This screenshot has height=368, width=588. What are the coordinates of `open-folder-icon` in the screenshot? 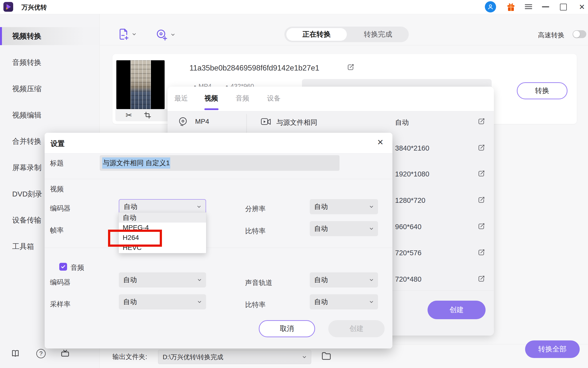 It's located at (326, 356).